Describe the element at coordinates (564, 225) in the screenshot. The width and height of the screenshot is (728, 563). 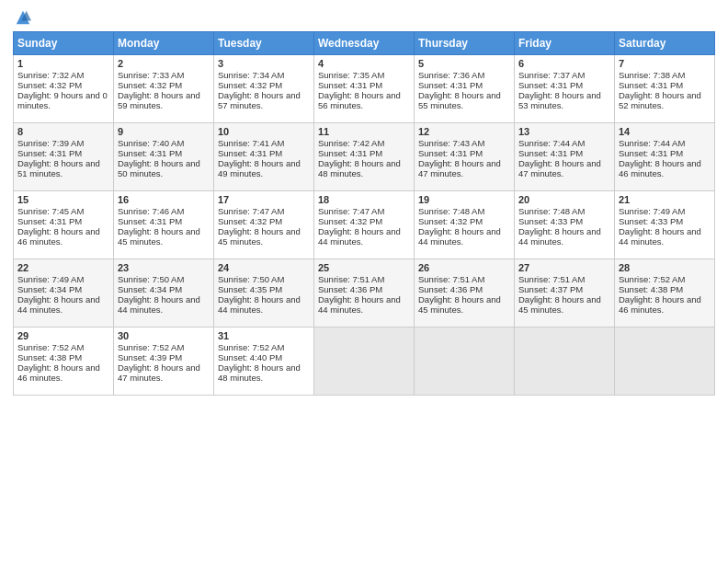
I see `day-cell: 20Sunrise: 7:48 AMSunset: 4:33 PMDayligh…` at that location.